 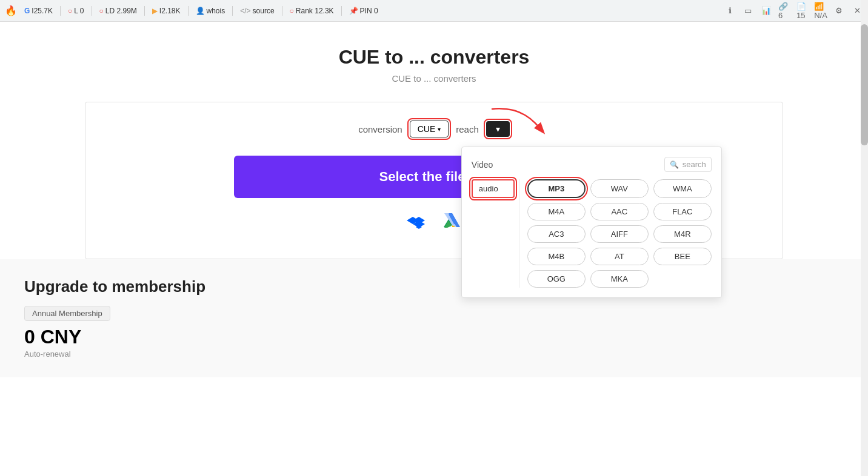 I want to click on sep3, so click(x=144, y=11).